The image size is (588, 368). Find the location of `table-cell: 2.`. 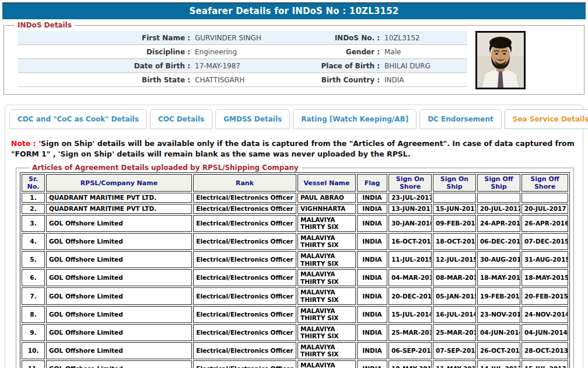

table-cell: 2. is located at coordinates (33, 209).